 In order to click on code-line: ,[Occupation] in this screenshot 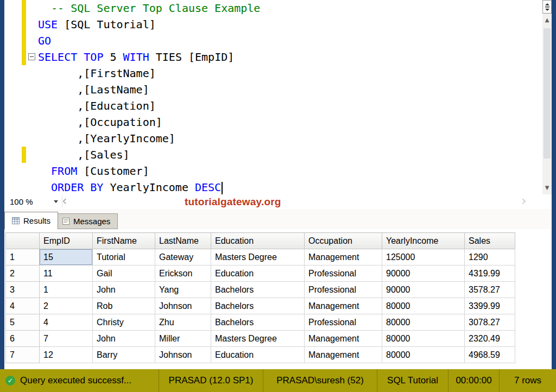, I will do `click(289, 122)`.